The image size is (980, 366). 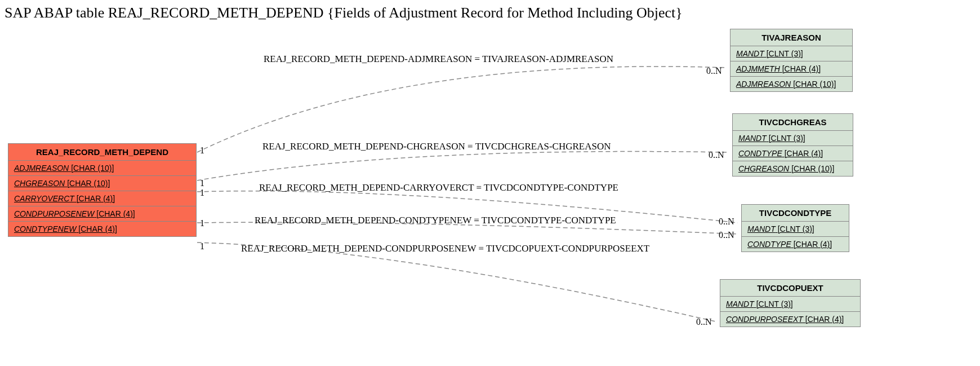 I want to click on ref-entity-field: CHGREASON [CHAR (10)], so click(x=793, y=169).